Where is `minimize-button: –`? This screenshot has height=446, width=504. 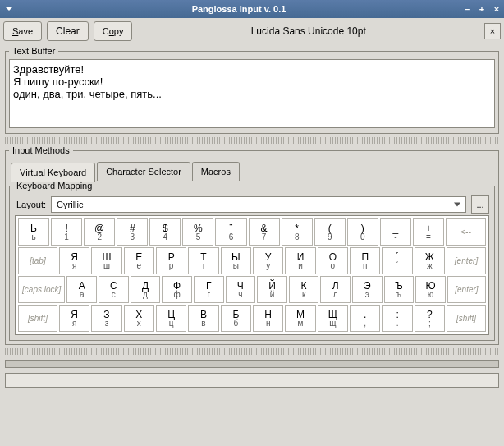
minimize-button: – is located at coordinates (467, 9).